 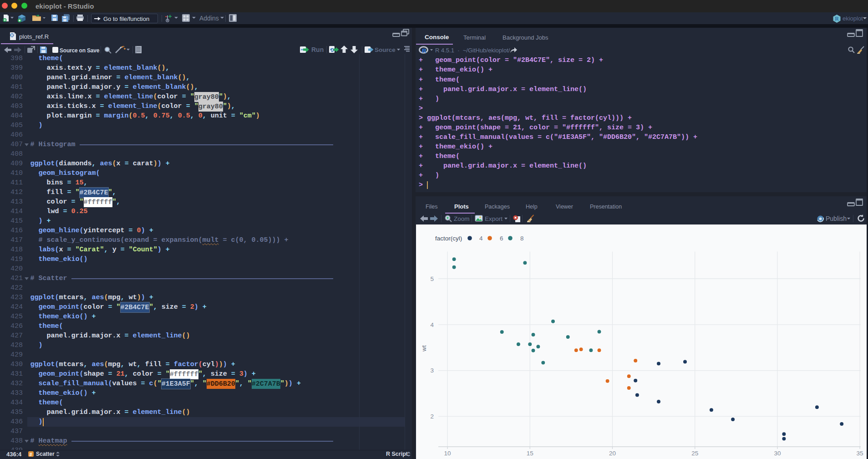 What do you see at coordinates (432, 279) in the screenshot?
I see `svg-text: 5` at bounding box center [432, 279].